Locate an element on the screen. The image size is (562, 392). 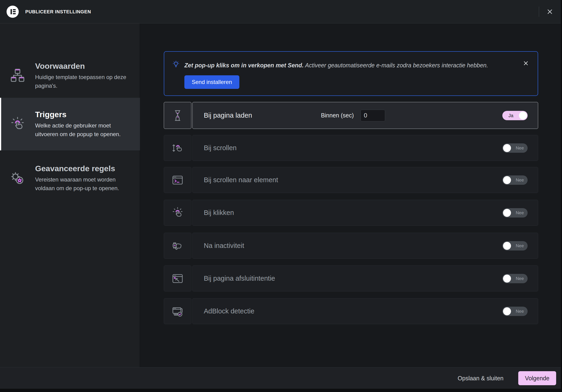
sidebar-item-triggers: Triggers Welke actie de gebruiker moet u… is located at coordinates (70, 124).